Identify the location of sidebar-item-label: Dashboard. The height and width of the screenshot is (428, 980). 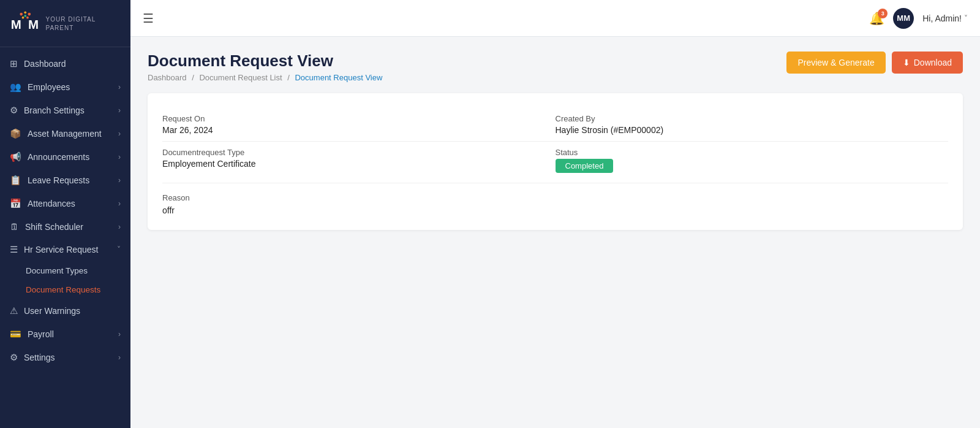
(45, 64).